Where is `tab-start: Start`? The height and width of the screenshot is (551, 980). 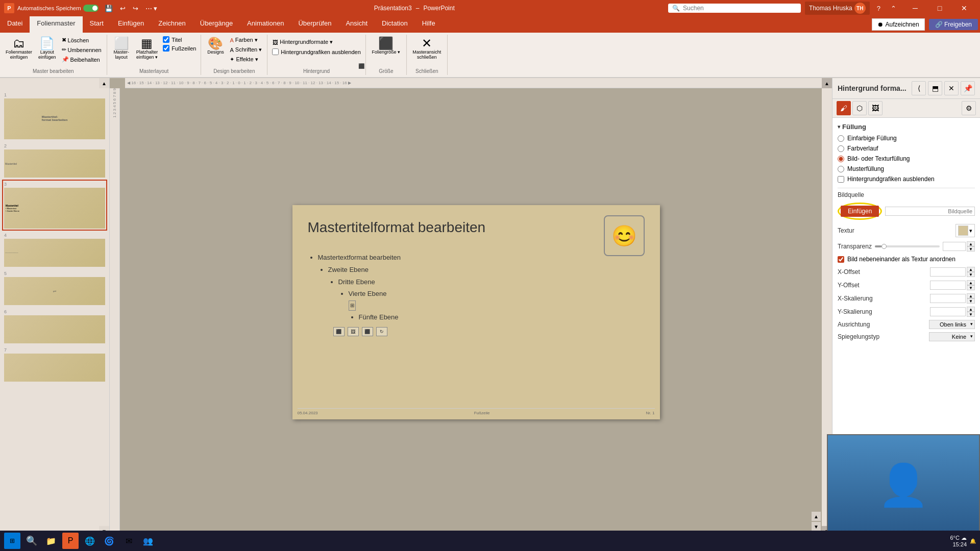
tab-start: Start is located at coordinates (97, 24).